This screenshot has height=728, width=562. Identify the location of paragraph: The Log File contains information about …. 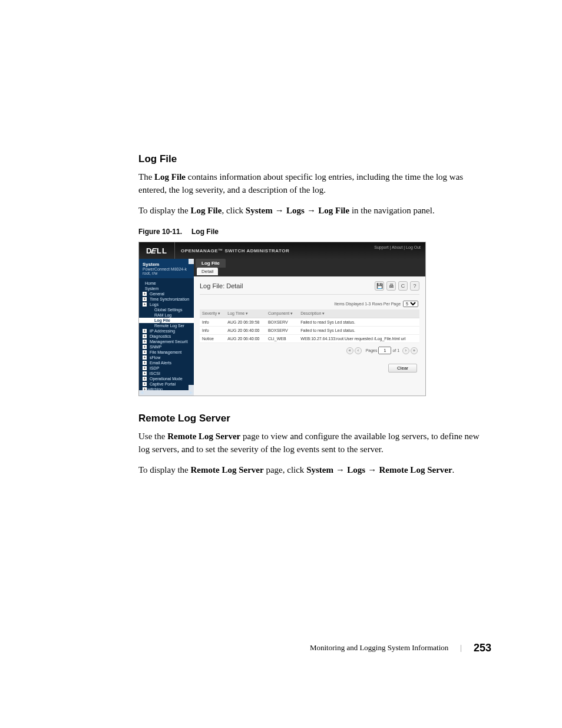
(315, 184).